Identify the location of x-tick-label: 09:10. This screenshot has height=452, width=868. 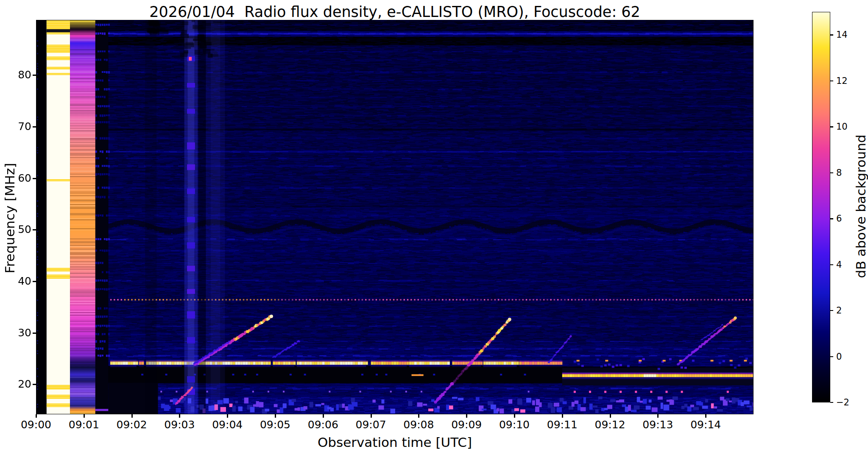
(514, 424).